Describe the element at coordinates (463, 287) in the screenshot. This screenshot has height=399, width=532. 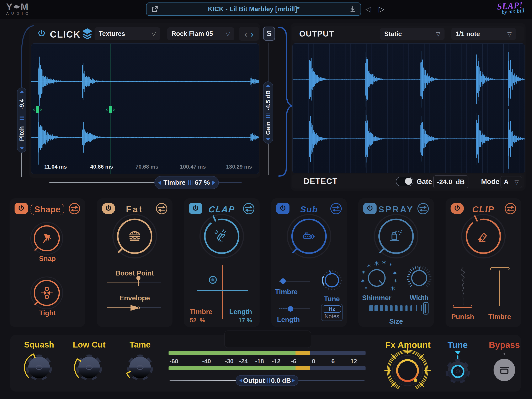
I see `punish-slider` at that location.